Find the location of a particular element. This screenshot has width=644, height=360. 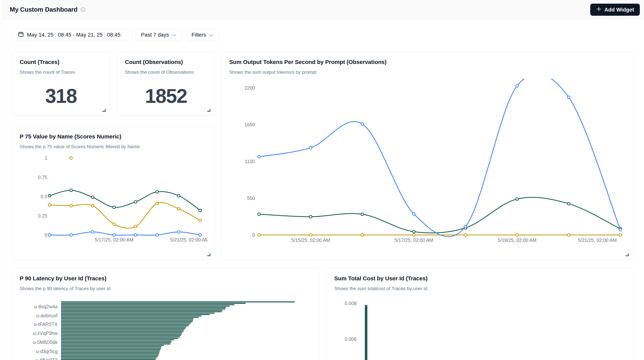

page-title: My Custom Dashboard is located at coordinates (44, 10).